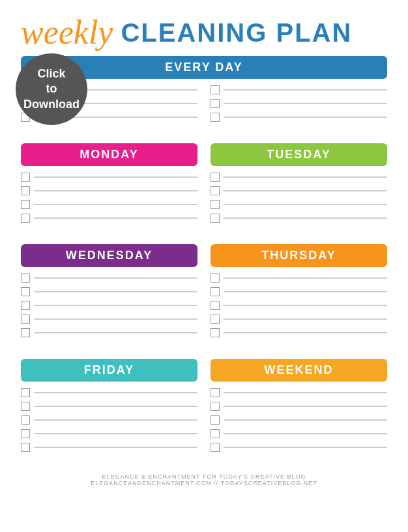  What do you see at coordinates (109, 155) in the screenshot?
I see `monday-bar: MONDAY` at bounding box center [109, 155].